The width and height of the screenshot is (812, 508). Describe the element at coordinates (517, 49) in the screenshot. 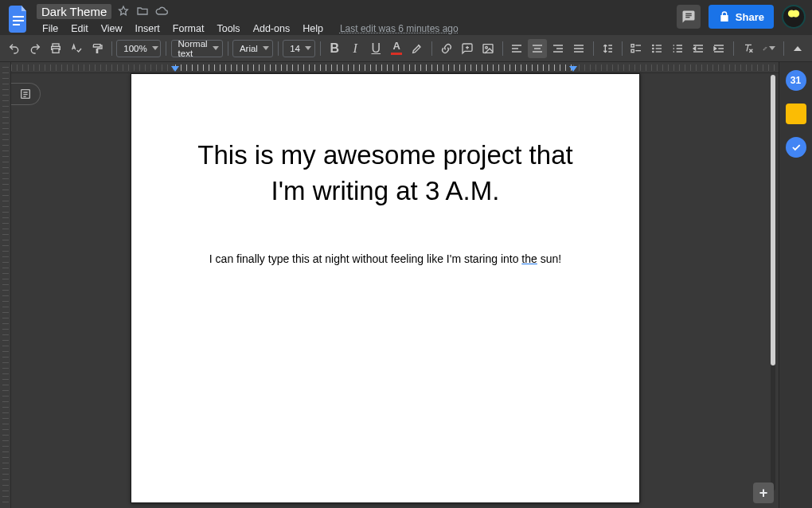

I see `align-left-icon` at that location.